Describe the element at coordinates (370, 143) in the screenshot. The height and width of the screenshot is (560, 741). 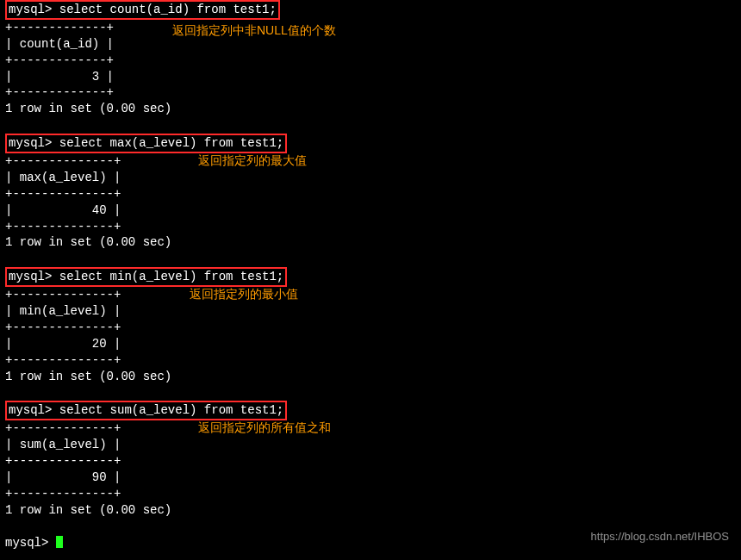
I see `command-row: mysql> select max(a_level) from test1;` at that location.